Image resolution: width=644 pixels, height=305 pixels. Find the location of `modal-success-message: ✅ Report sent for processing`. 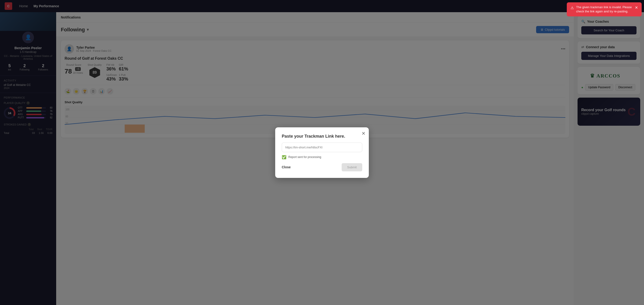

modal-success-message: ✅ Report sent for processing is located at coordinates (322, 157).